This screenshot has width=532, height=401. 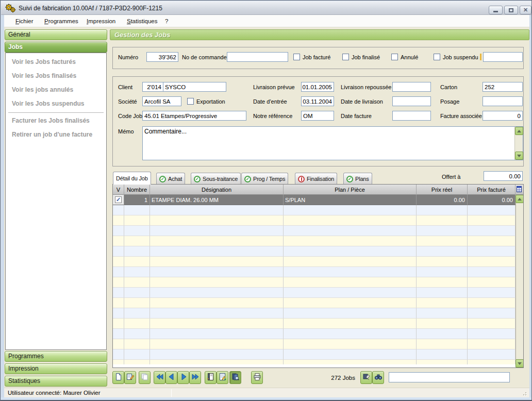 What do you see at coordinates (210, 377) in the screenshot?
I see `close-book-button` at bounding box center [210, 377].